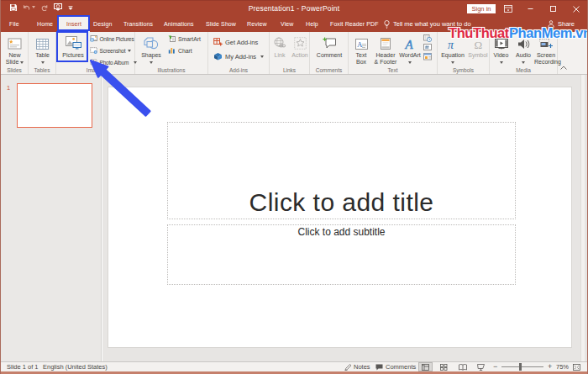 The height and width of the screenshot is (374, 588). Describe the element at coordinates (299, 55) in the screenshot. I see `action-label: Action` at that location.